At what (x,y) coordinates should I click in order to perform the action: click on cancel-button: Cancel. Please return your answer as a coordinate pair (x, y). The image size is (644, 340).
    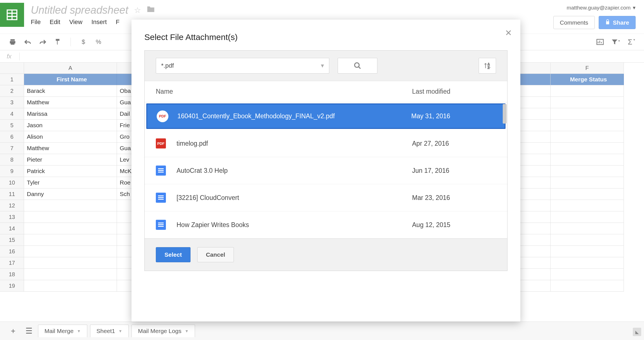
    Looking at the image, I should click on (215, 255).